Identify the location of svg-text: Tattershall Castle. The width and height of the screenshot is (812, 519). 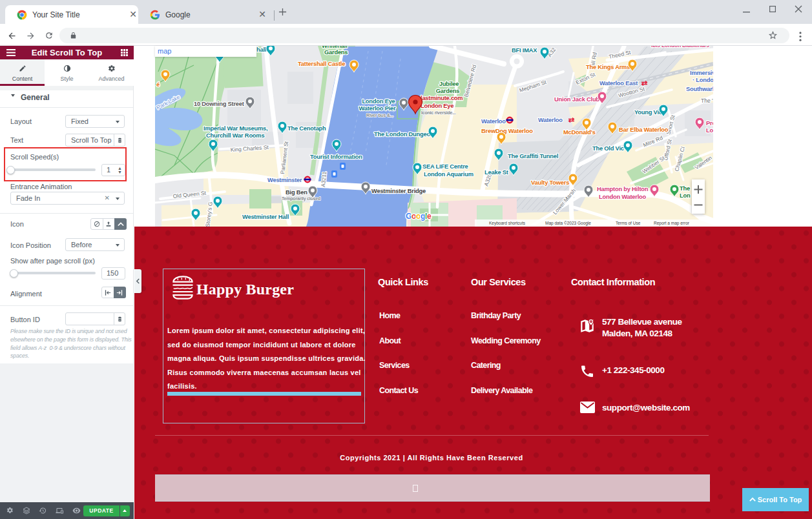
(322, 64).